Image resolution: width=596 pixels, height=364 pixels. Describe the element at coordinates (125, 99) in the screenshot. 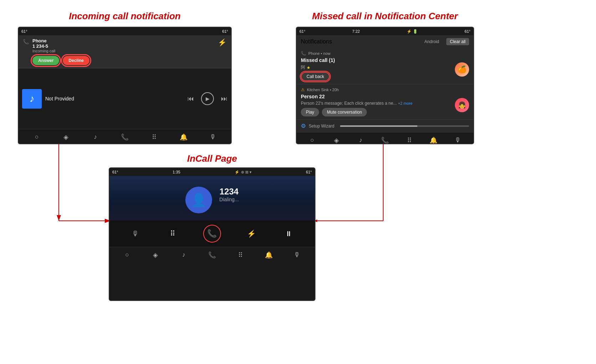

I see `media-player-area: ♪ Not Provided ⏮ ▶ ⏭` at that location.